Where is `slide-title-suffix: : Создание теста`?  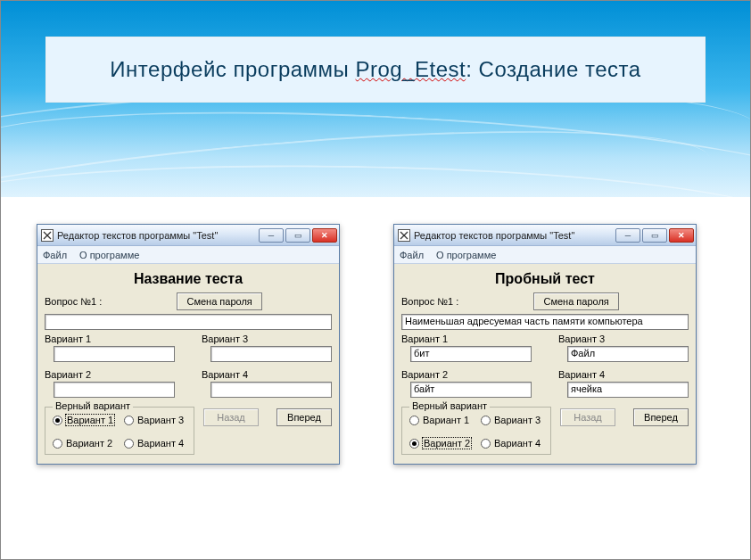 slide-title-suffix: : Создание теста is located at coordinates (553, 70).